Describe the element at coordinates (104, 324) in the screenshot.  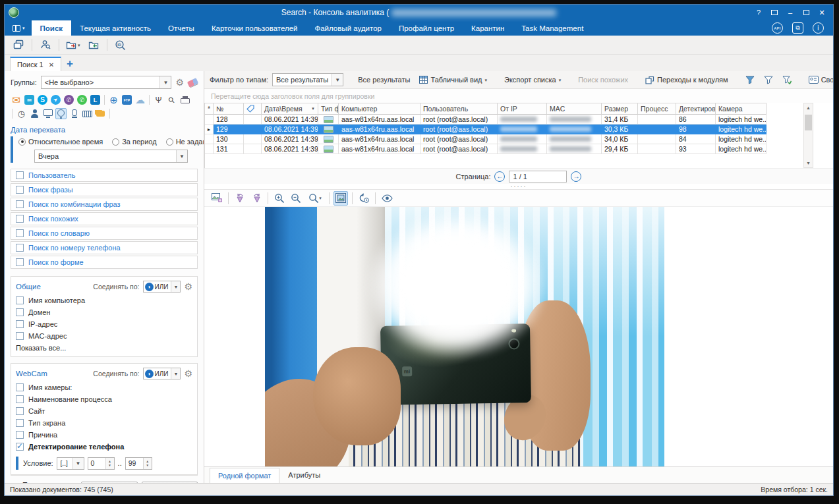
I see `common-item-3: IP-адрес` at that location.